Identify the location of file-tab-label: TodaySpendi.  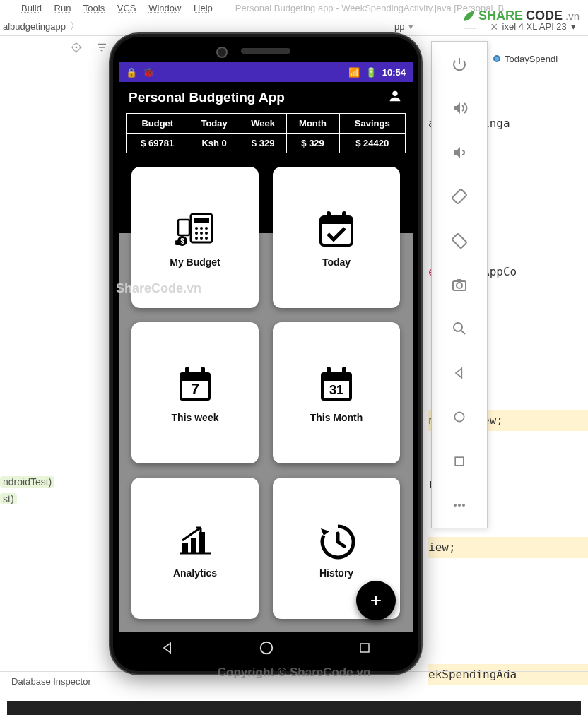
(531, 59).